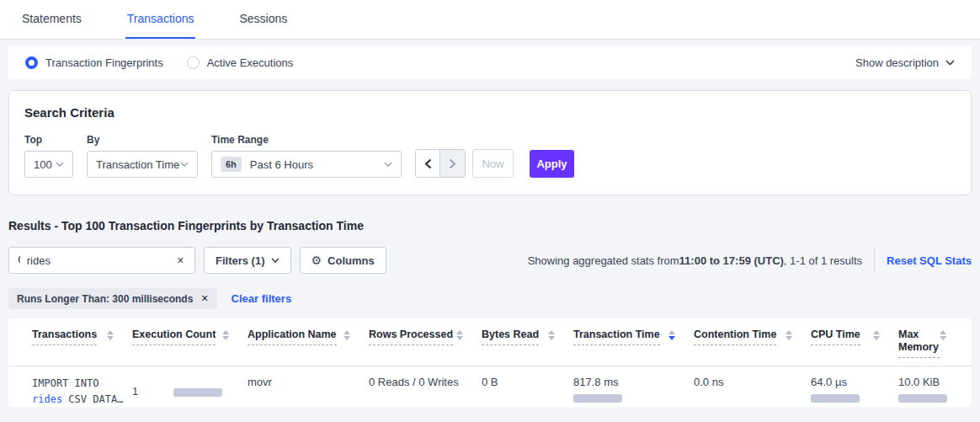 The image size is (980, 422). Describe the element at coordinates (425, 344) in the screenshot. I see `column-header-rows-processed: Rows Processed` at that location.